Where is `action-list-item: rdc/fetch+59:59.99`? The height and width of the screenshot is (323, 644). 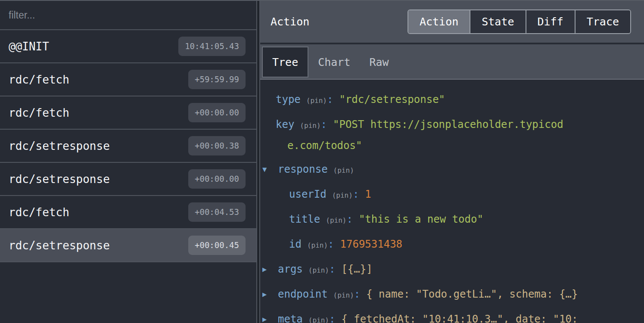
action-list-item: rdc/fetch+59:59.99 is located at coordinates (128, 80).